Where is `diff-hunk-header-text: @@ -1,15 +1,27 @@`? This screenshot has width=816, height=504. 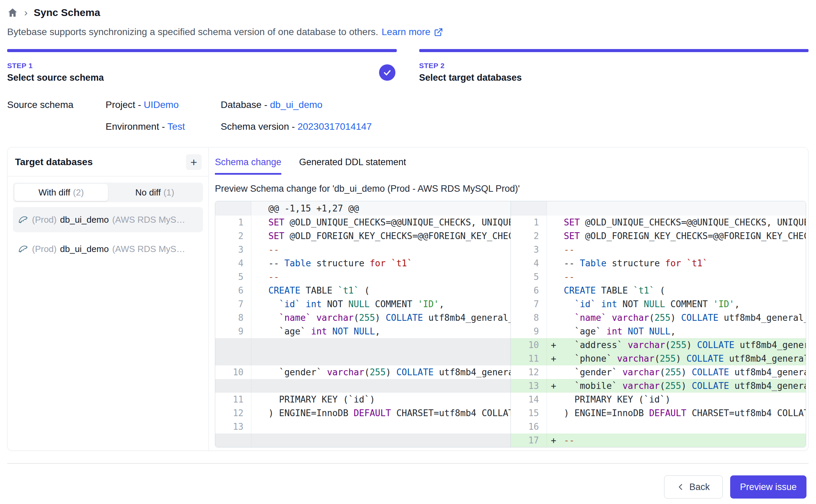 diff-hunk-header-text: @@ -1,15 +1,27 @@ is located at coordinates (390, 208).